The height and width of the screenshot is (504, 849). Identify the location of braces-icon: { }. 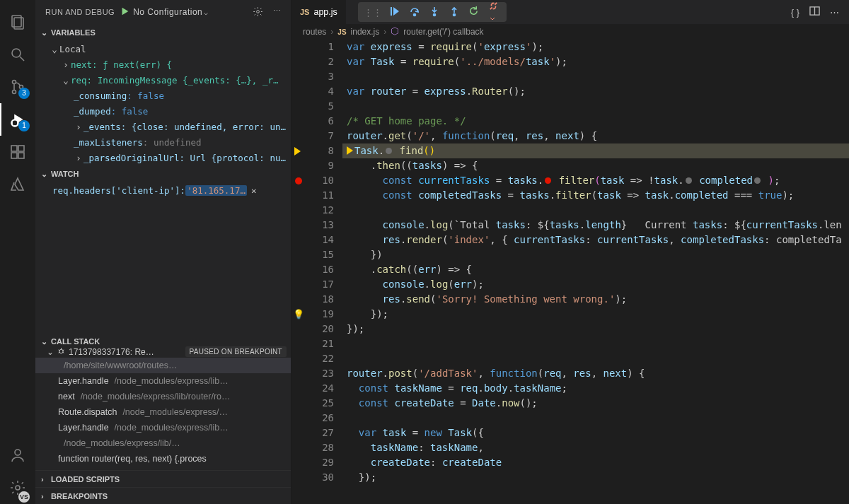
(795, 13).